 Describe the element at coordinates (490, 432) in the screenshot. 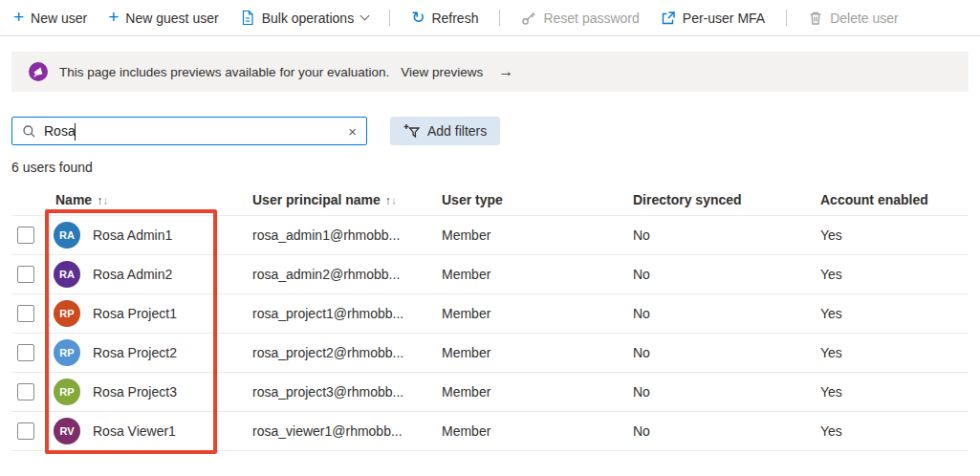

I see `table-row: RV Rosa Viewer1 rosa_viewer1@rhmobb... M…` at that location.